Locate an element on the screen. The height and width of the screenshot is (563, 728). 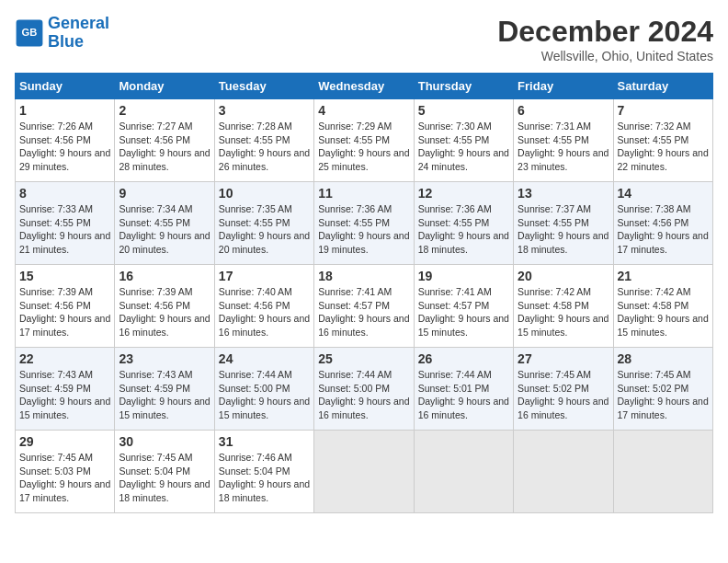
calendar-cell: 18Sunrise: 7:41 AMSunset: 4:57 PMDayligh… is located at coordinates (364, 306).